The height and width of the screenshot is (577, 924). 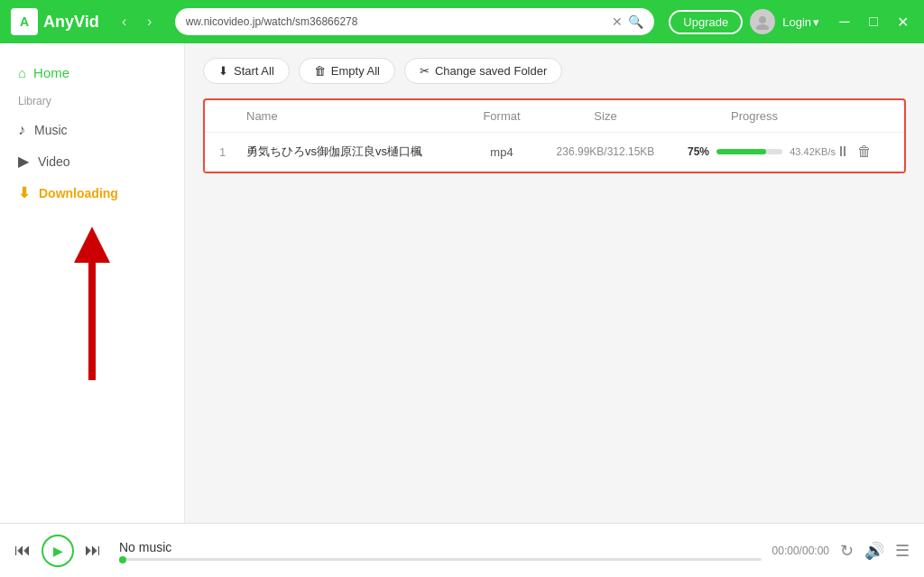 I want to click on progress-indicator, so click(x=123, y=560).